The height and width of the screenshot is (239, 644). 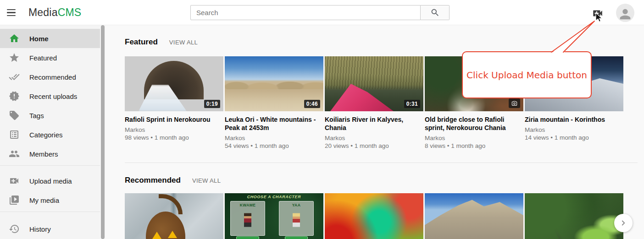 I want to click on game-thumb-header-text: CHOOSE A CHARACTER, so click(x=274, y=197).